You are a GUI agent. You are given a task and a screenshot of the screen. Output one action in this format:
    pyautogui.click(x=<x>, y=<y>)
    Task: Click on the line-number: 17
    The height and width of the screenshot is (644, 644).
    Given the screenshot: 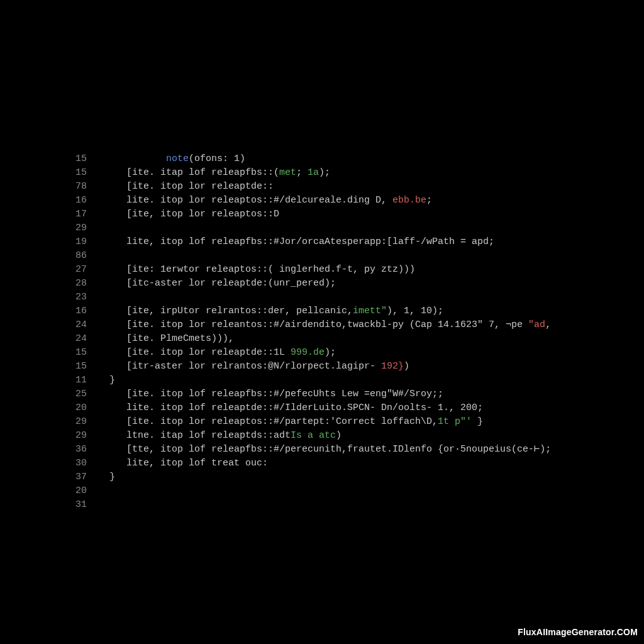 What is the action you would take?
    pyautogui.click(x=78, y=214)
    